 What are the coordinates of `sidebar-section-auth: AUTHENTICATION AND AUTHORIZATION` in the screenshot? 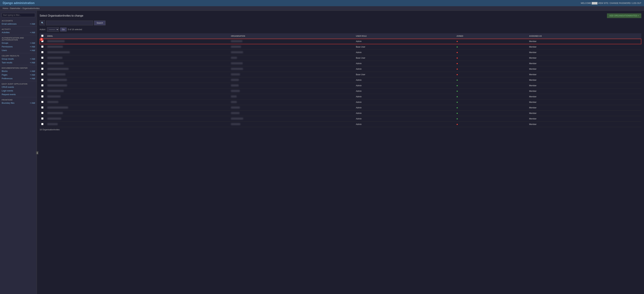 It's located at (18, 38).